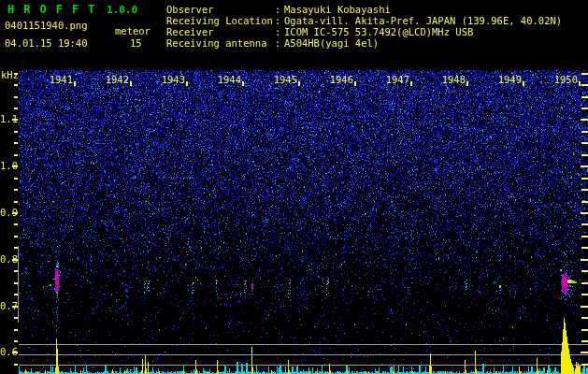 The width and height of the screenshot is (588, 374). Describe the element at coordinates (221, 43) in the screenshot. I see `info-label: Receiving antenna` at that location.